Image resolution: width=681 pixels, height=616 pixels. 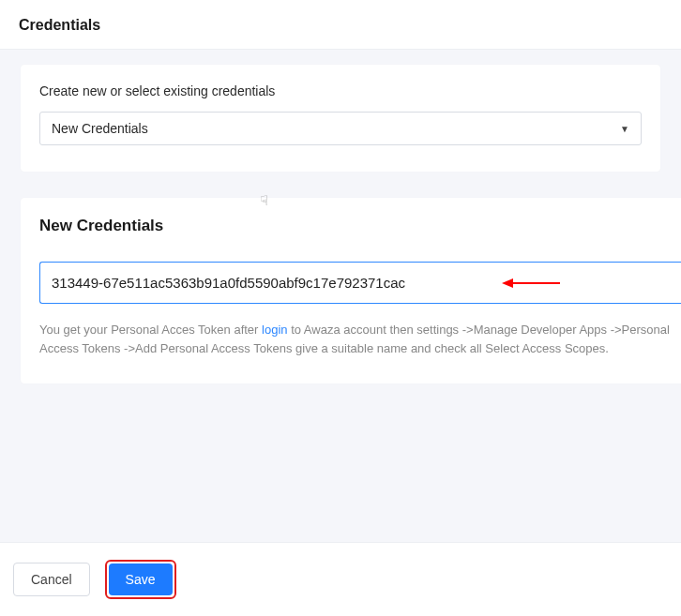 What do you see at coordinates (625, 129) in the screenshot?
I see `caret-down-icon: ▼` at bounding box center [625, 129].